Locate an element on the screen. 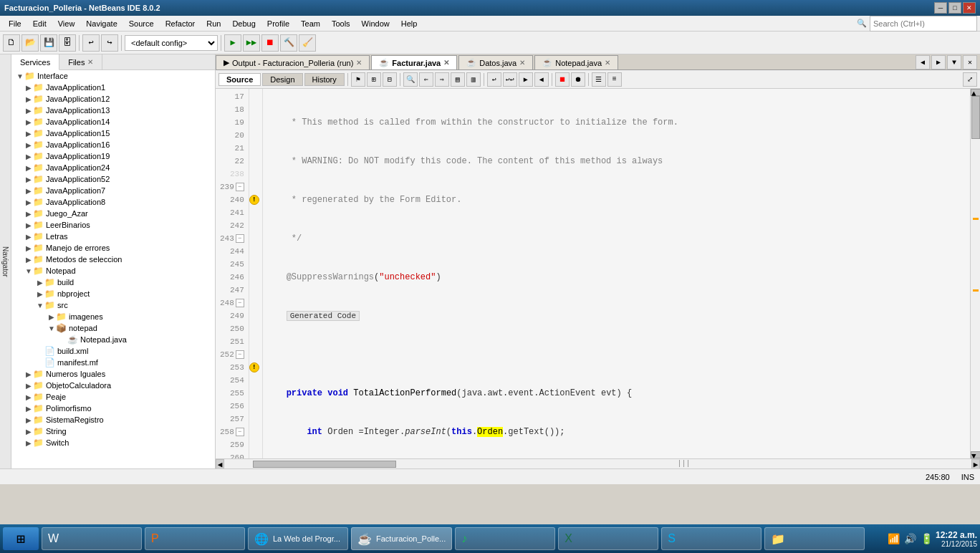  source-tab-history: History is located at coordinates (325, 80).